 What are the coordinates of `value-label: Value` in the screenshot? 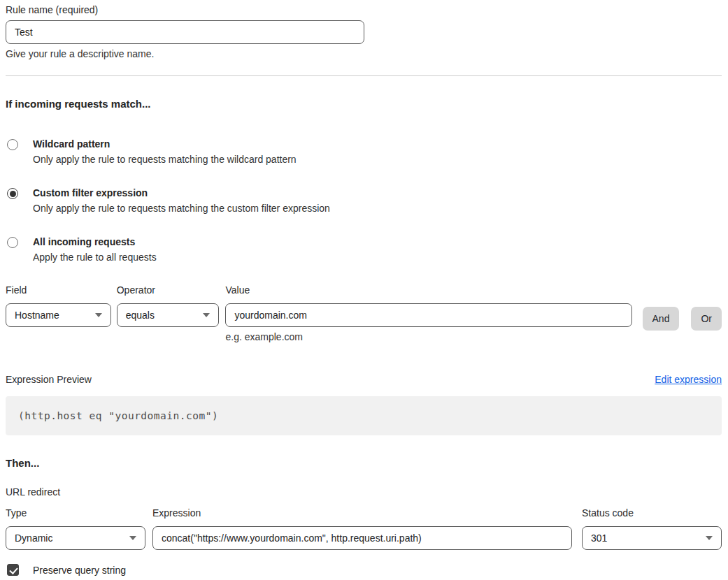 It's located at (428, 290).